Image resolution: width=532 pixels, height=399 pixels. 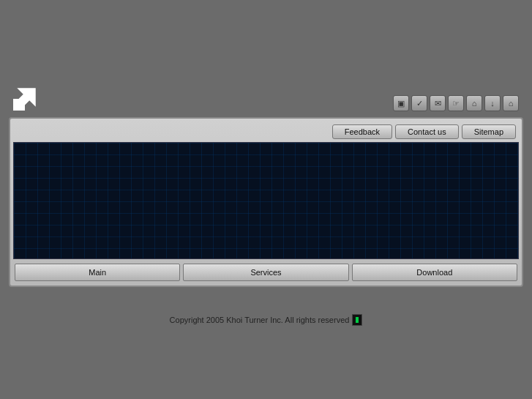 I want to click on toolbar-icons: ▣ ✓ ✉ ☞ ⌂ ↓ ⌂, so click(x=456, y=103).